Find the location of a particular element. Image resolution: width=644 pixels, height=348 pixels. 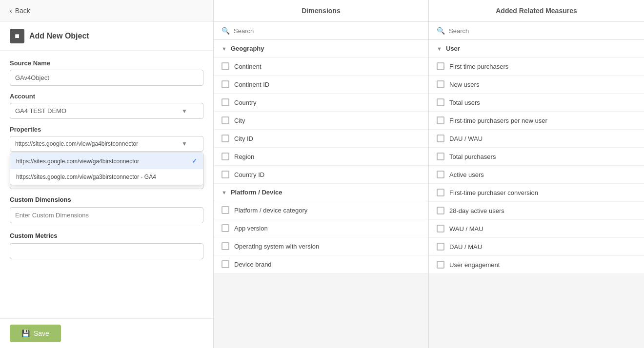

measure-checkbox-active-users is located at coordinates (441, 174).